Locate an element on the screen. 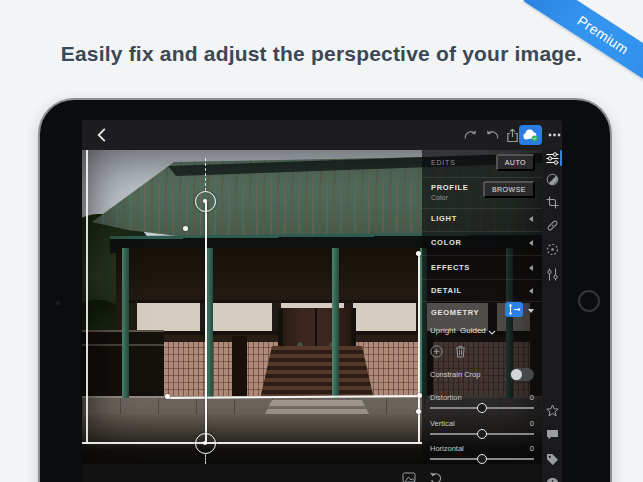 Image resolution: width=643 pixels, height=482 pixels. tool-strip is located at coordinates (552, 316).